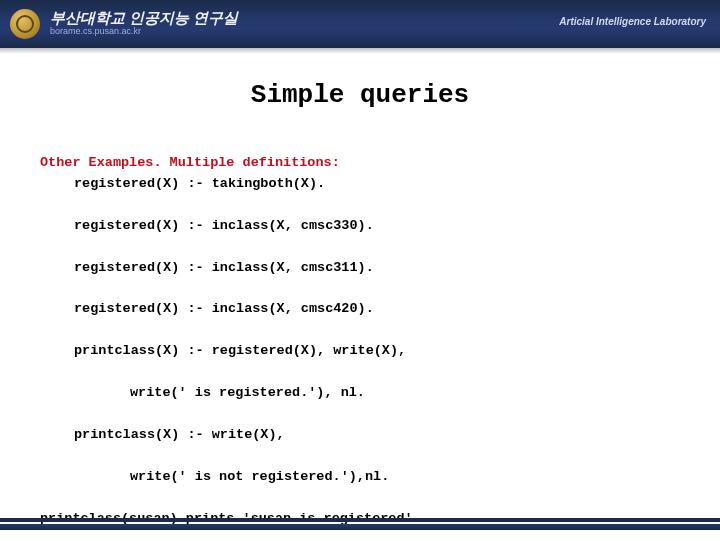  What do you see at coordinates (360, 226) in the screenshot?
I see `code-line: registered(X) :- inclass(X, cmsc330).` at bounding box center [360, 226].